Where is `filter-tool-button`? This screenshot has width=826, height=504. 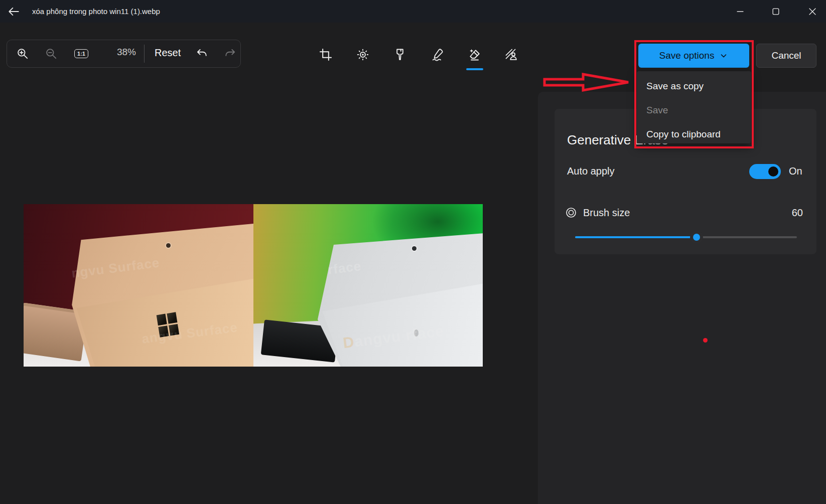
filter-tool-button is located at coordinates (400, 55).